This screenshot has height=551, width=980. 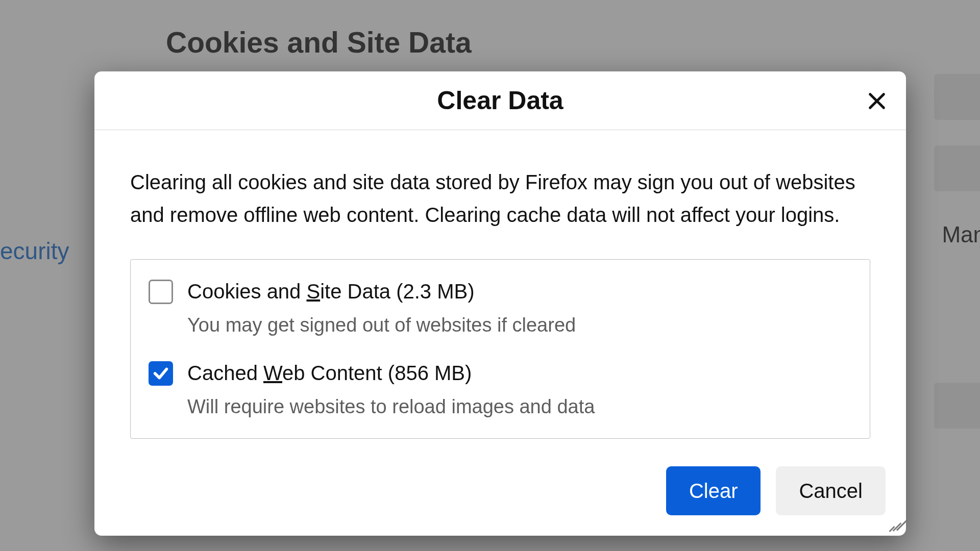 I want to click on checkbox-cache, so click(x=161, y=373).